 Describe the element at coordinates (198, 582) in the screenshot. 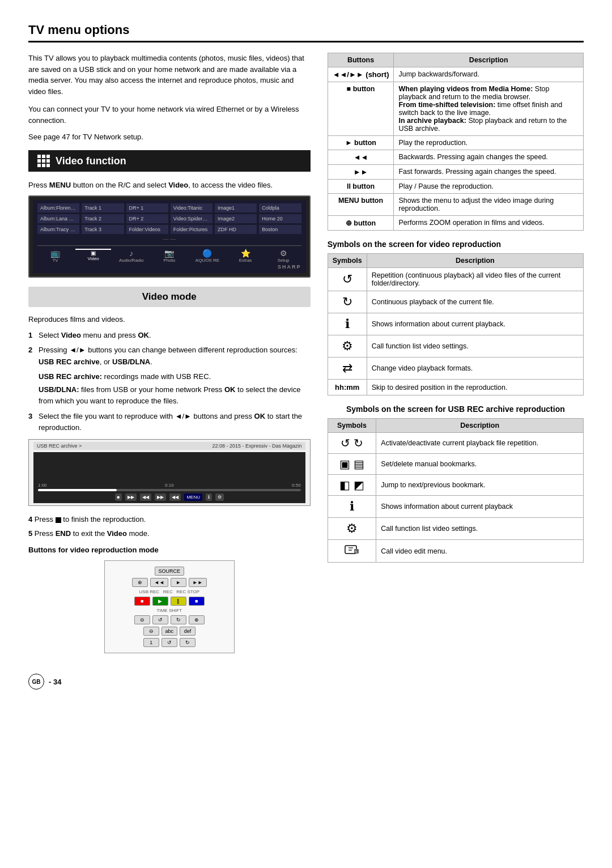

I see `remote-ff: ►►` at that location.